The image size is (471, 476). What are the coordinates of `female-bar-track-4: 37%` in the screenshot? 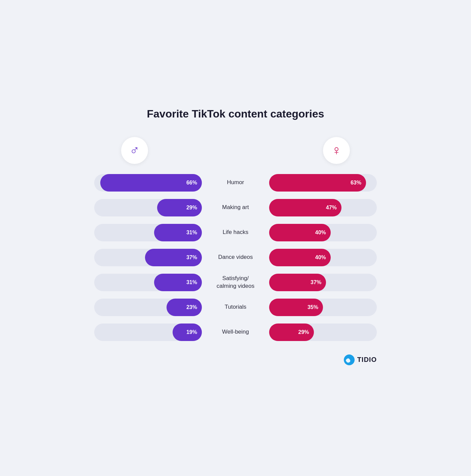 It's located at (323, 282).